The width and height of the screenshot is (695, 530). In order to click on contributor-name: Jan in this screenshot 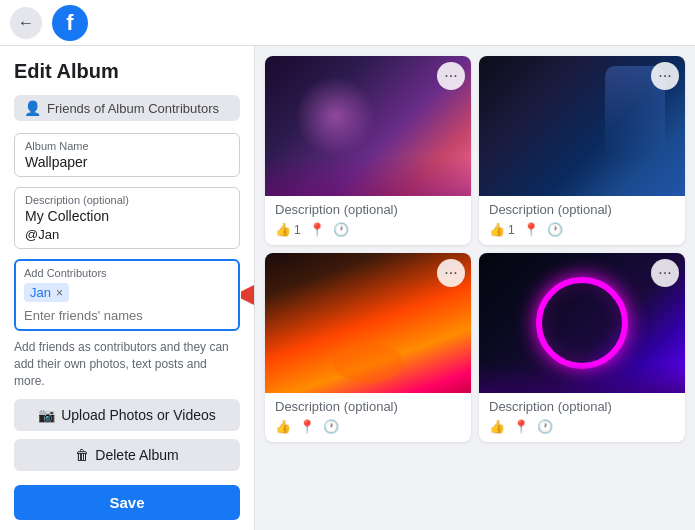, I will do `click(40, 292)`.